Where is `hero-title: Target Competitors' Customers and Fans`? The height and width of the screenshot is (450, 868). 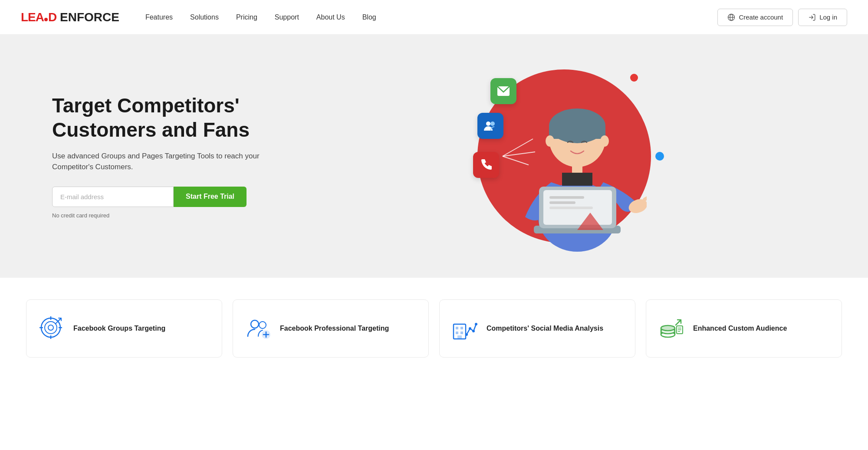 hero-title: Target Competitors' Customers and Fans is located at coordinates (165, 118).